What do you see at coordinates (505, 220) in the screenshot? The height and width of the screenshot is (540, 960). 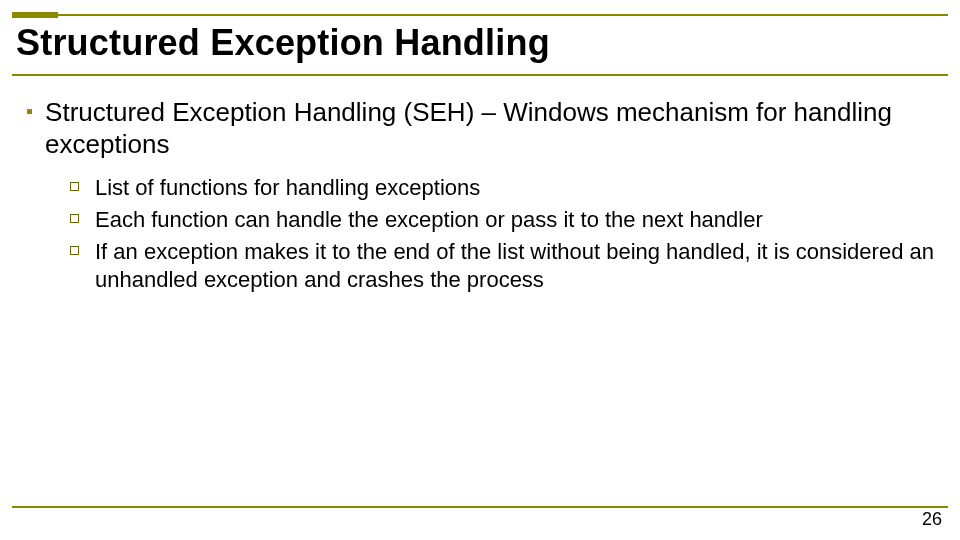 I see `bullet-level2: Each function can handle the exception o…` at bounding box center [505, 220].